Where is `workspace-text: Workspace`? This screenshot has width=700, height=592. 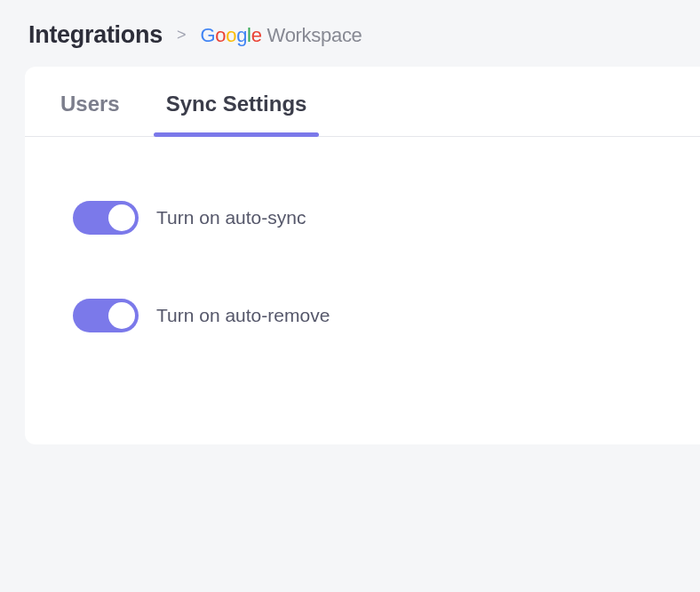
workspace-text: Workspace is located at coordinates (314, 36).